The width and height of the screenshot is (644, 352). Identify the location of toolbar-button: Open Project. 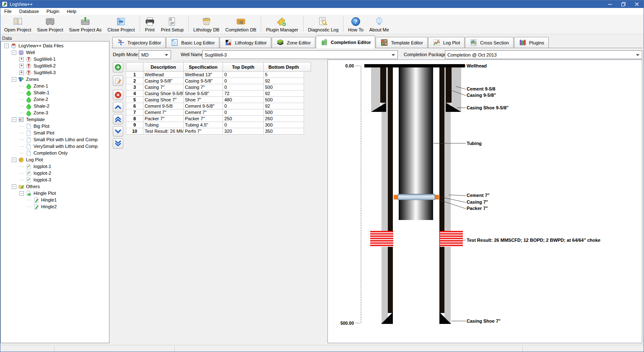
(18, 24).